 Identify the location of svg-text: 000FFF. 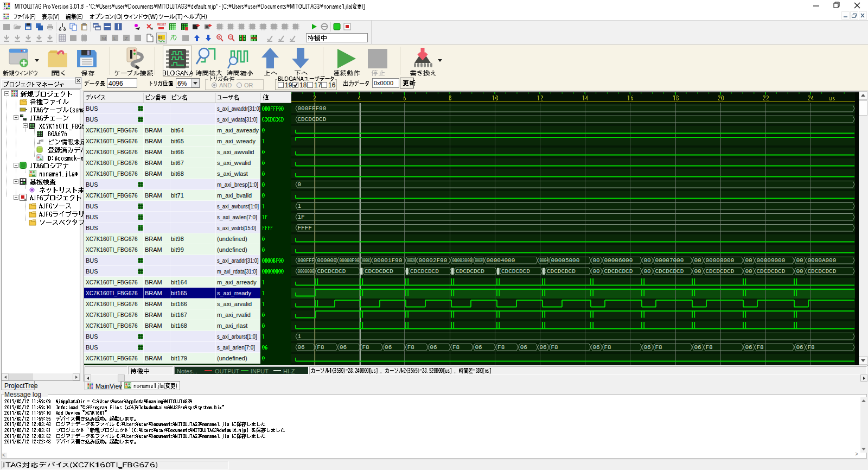
(306, 261).